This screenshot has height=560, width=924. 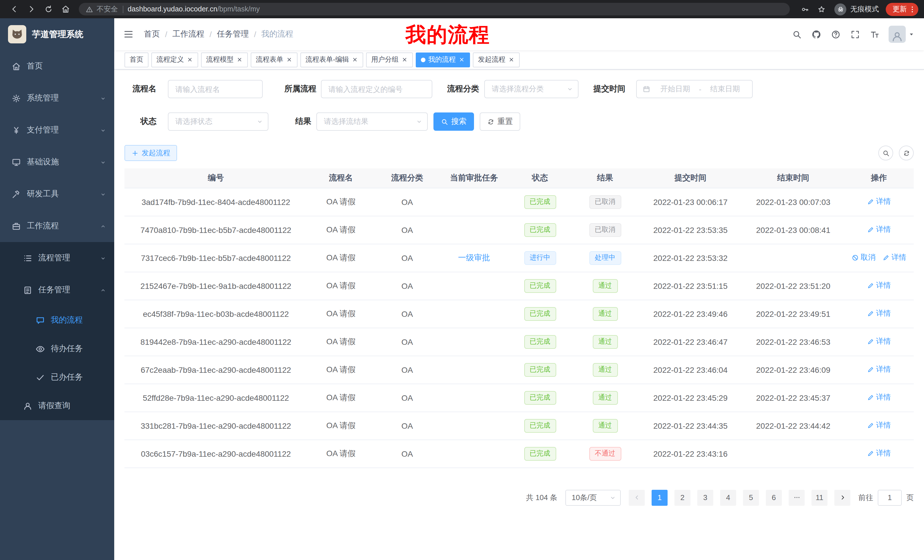 What do you see at coordinates (57, 98) in the screenshot?
I see `sidebar-item: 系统管理` at bounding box center [57, 98].